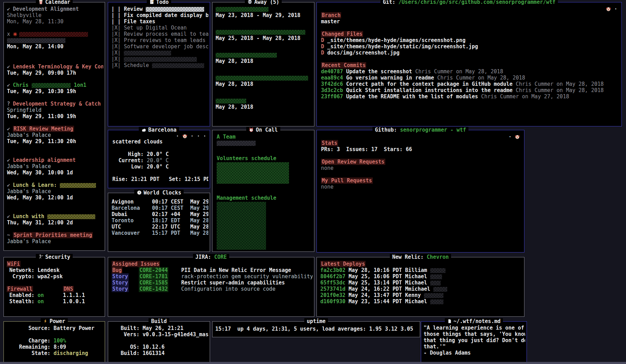 The image size is (626, 364). Describe the element at coordinates (55, 91) in the screenshot. I see `event-time: Tue, May 29, 10:30 19h` at that location.